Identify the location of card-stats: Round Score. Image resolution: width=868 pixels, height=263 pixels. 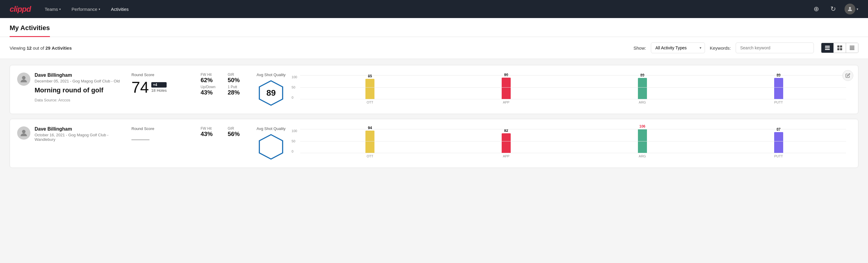
(161, 136).